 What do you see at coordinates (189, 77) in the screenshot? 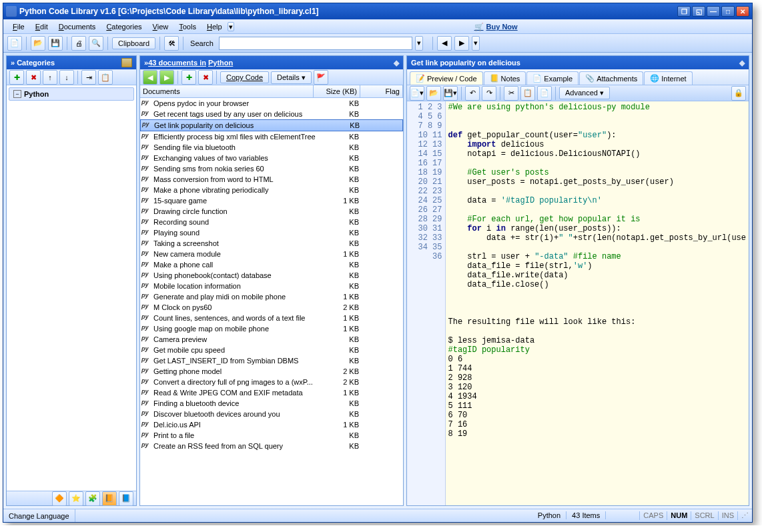
I see `add-doc-icon: ✚` at bounding box center [189, 77].